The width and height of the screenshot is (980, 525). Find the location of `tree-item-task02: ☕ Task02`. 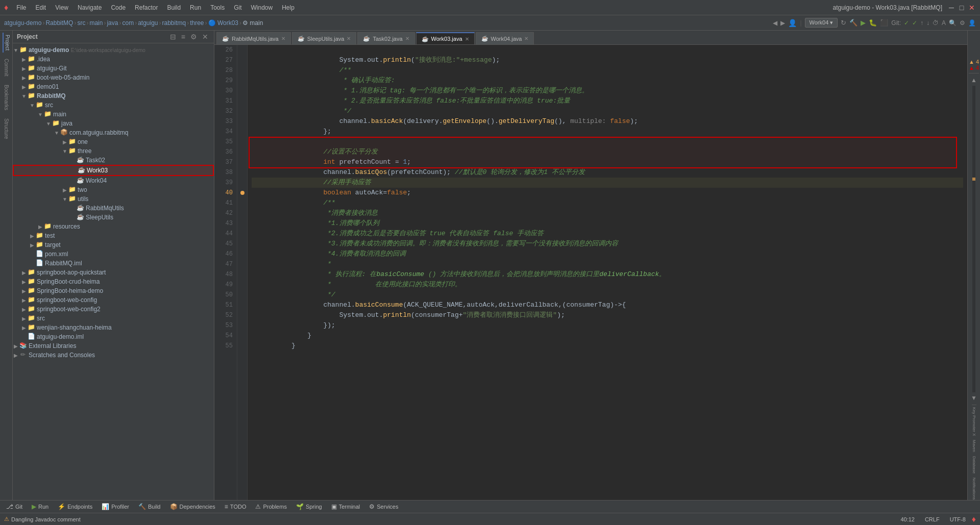

tree-item-task02: ☕ Task02 is located at coordinates (113, 160).